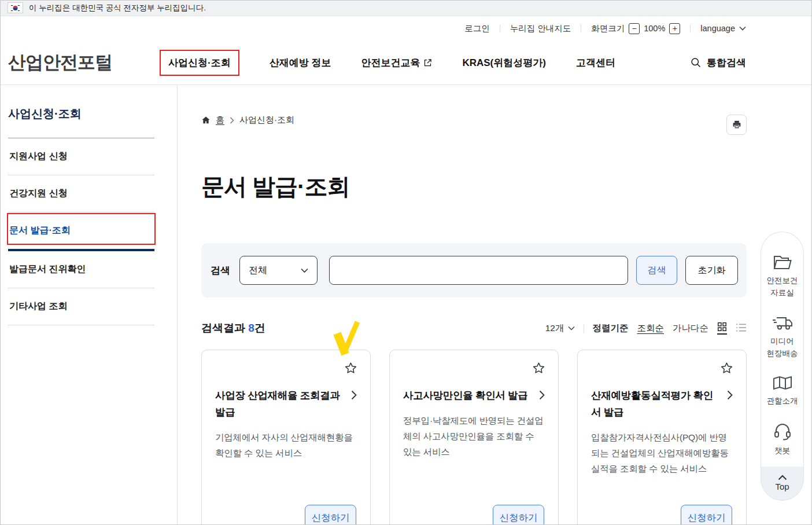 Image resolution: width=812 pixels, height=525 pixels. What do you see at coordinates (60, 63) in the screenshot?
I see `site-logo: 산업안전포털` at bounding box center [60, 63].